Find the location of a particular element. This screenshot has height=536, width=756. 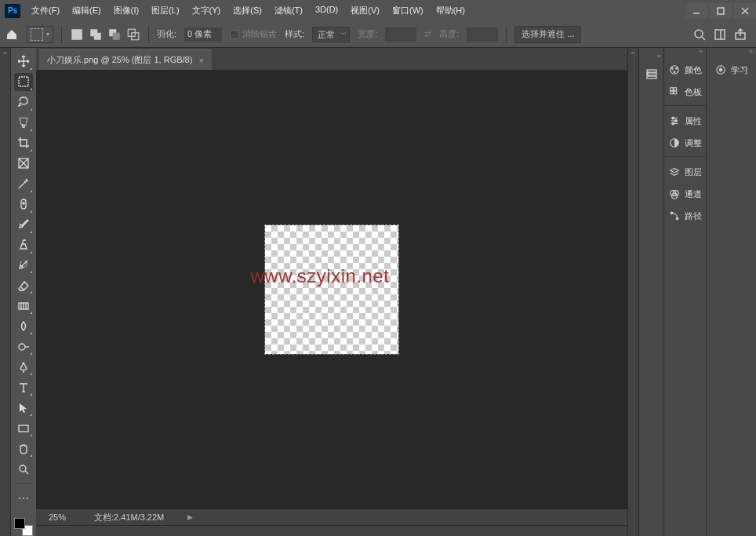

style-select: 正常 is located at coordinates (331, 35).